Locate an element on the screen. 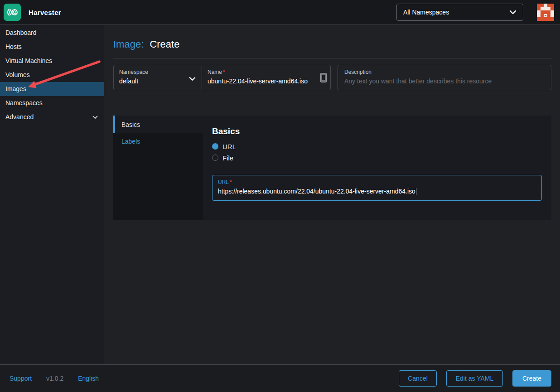 Image resolution: width=560 pixels, height=392 pixels. meta-form-row: Namespace default Name* ubuntu-22.04-liv… is located at coordinates (333, 77).